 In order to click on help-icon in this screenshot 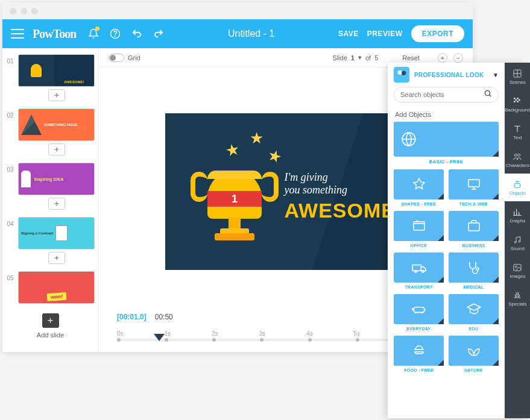, I will do `click(115, 34)`.